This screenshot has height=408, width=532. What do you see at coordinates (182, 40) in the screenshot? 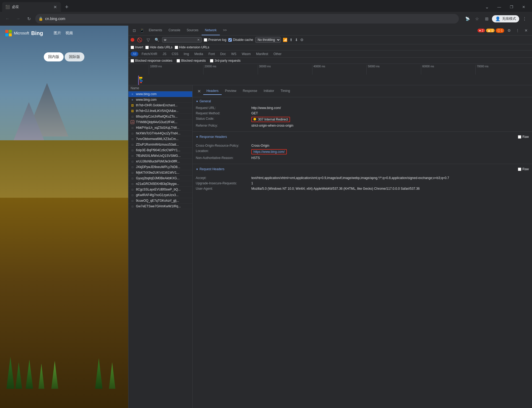
I see `search-box: ✕` at bounding box center [182, 40].